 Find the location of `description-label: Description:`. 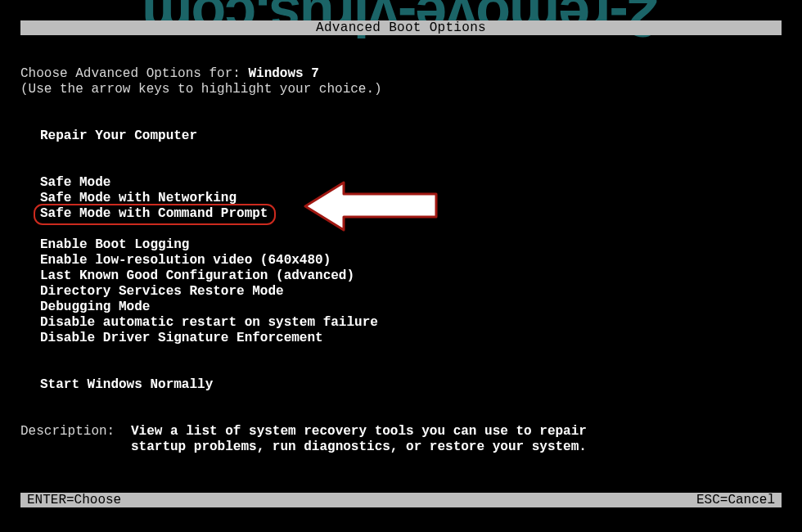

description-label: Description: is located at coordinates (75, 440).